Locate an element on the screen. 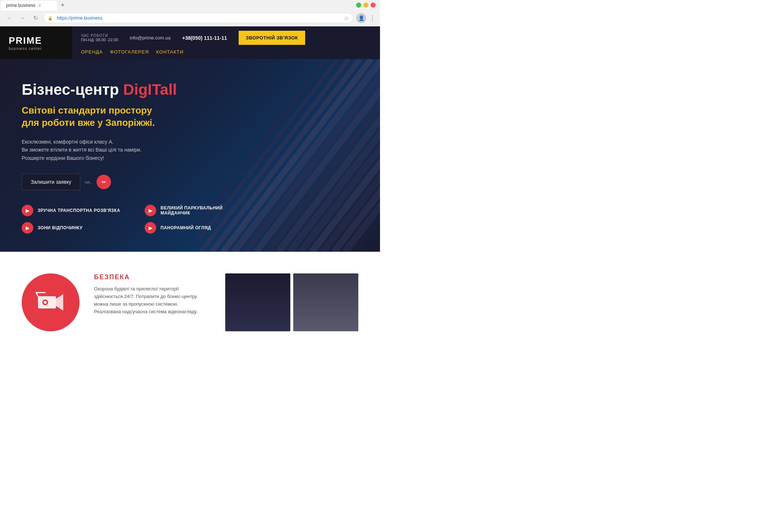 The image size is (760, 532). browser-chrome: prime.business × + ← → ↻ 🔒 ☆ 👤 ⋮ is located at coordinates (190, 13).